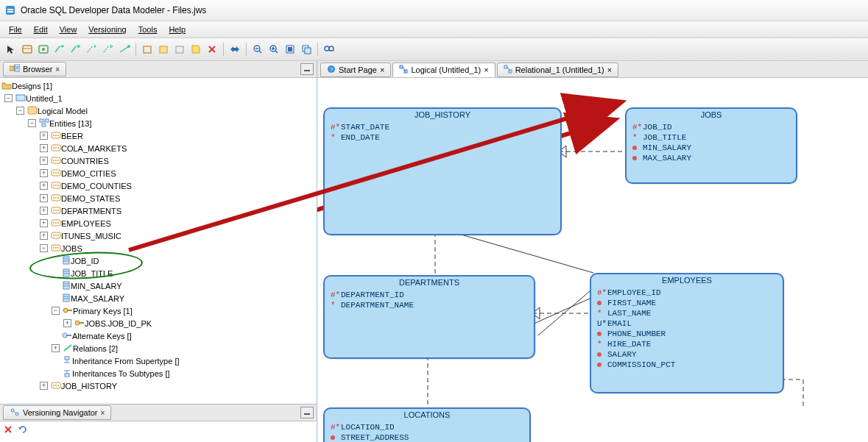  What do you see at coordinates (158, 160) in the screenshot?
I see `tree-entity-countries: + COUNTRIES` at bounding box center [158, 160].